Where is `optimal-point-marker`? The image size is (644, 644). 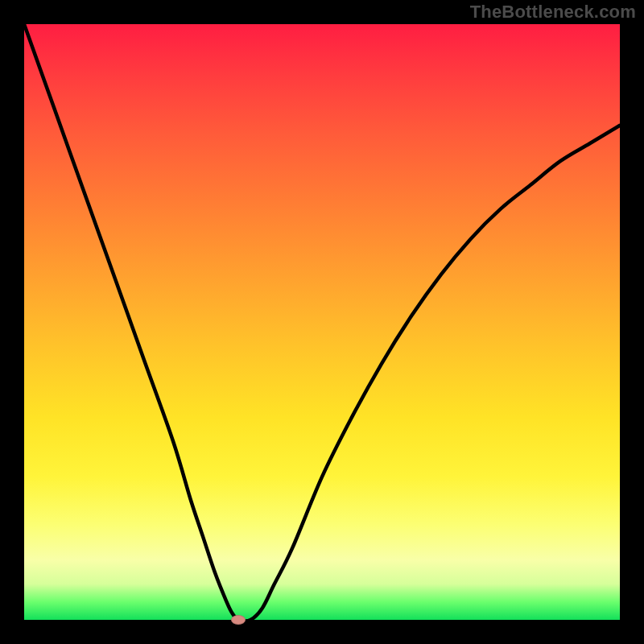 optimal-point-marker is located at coordinates (238, 620).